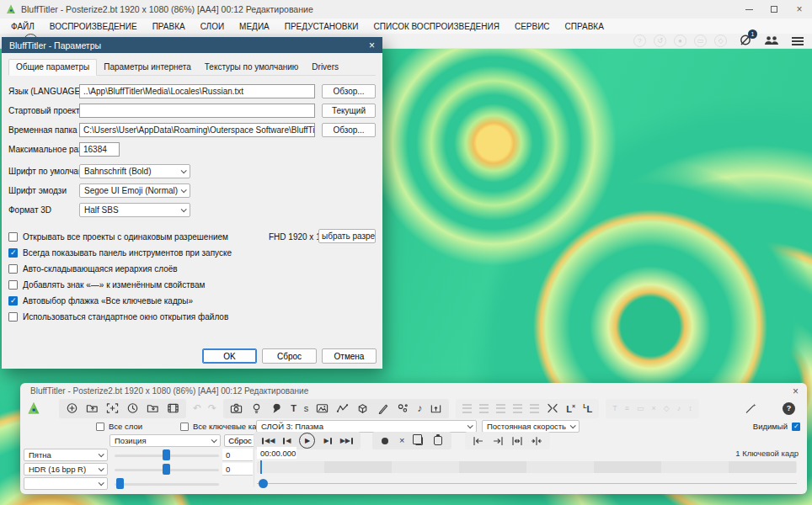  What do you see at coordinates (667, 408) in the screenshot?
I see `keyframe-tool-disabled-icon: ◇` at bounding box center [667, 408].